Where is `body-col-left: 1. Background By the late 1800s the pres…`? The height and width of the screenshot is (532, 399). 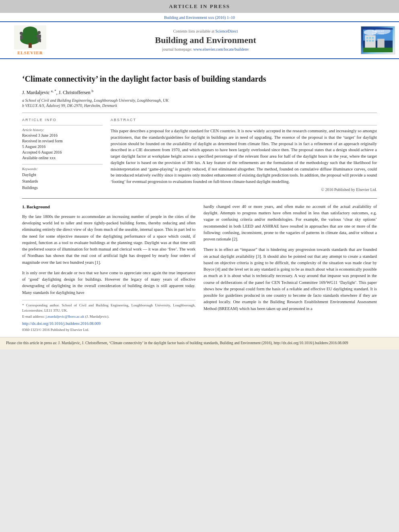
body-col-left: 1. Background By the late 1800s the pres… is located at coordinates (109, 268).